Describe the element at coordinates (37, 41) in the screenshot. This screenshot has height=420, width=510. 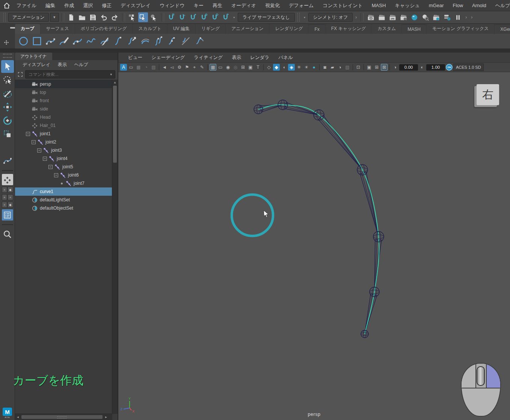
I see `nurbs-square-button` at that location.